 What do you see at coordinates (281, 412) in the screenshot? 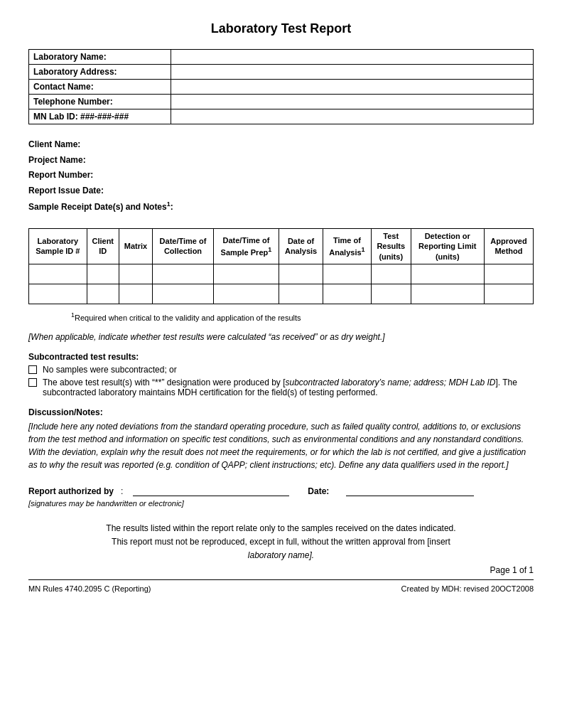
I see `discussion-title: Discussion/Notes:` at bounding box center [281, 412].